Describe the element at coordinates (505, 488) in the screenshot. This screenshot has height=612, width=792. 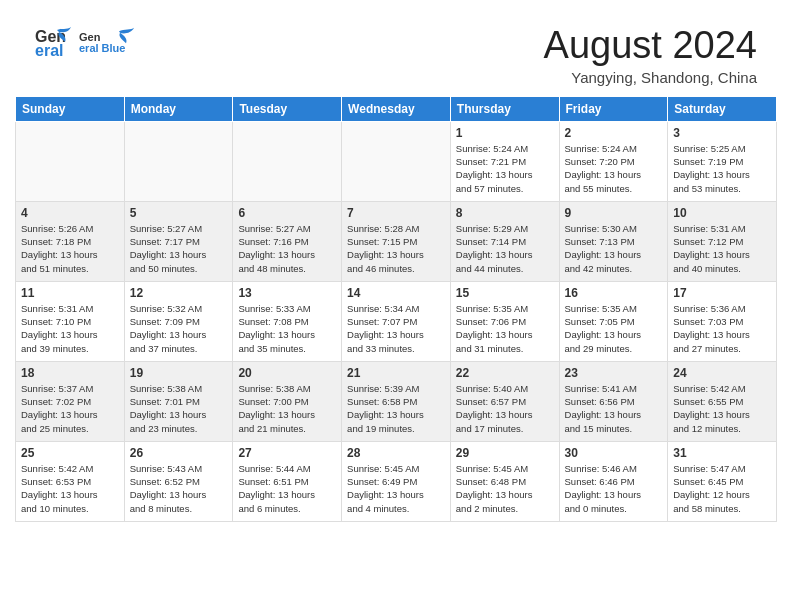
I see `day-info: Sunrise: 5:45 AM Sunset: 6:48 PM Dayligh…` at that location.